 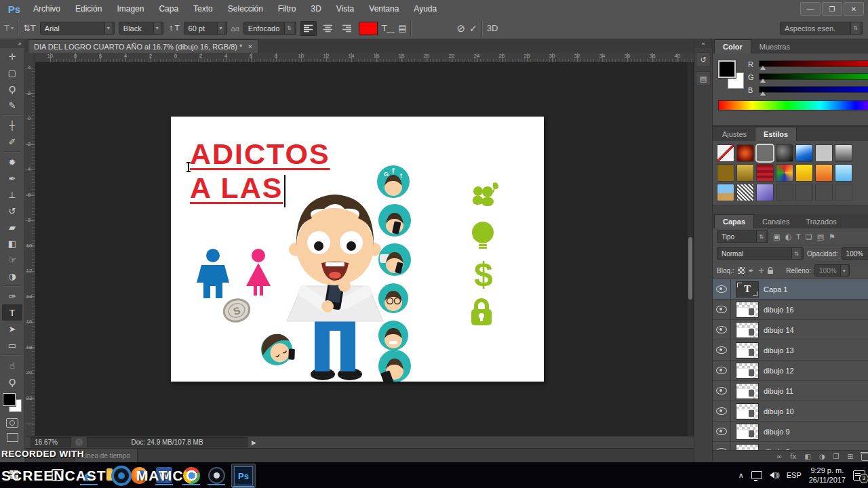 What do you see at coordinates (763, 81) in the screenshot?
I see `slider-handle-icon` at bounding box center [763, 81].